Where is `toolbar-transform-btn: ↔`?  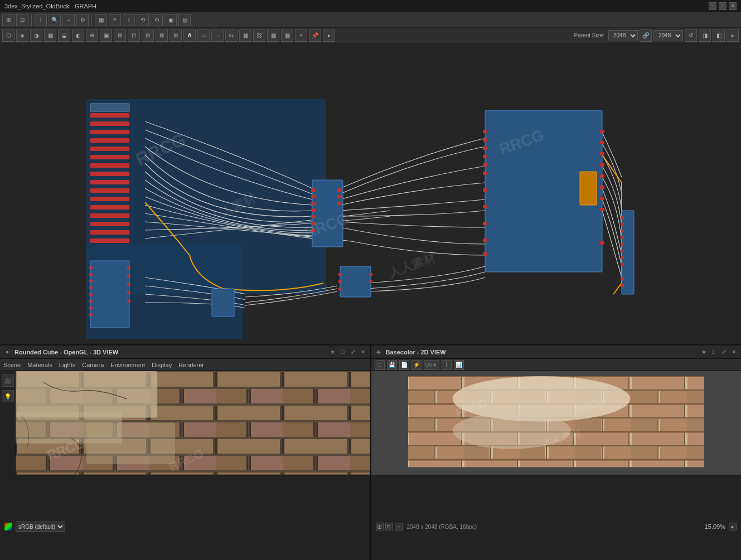
toolbar-transform-btn: ↔ is located at coordinates (69, 20).